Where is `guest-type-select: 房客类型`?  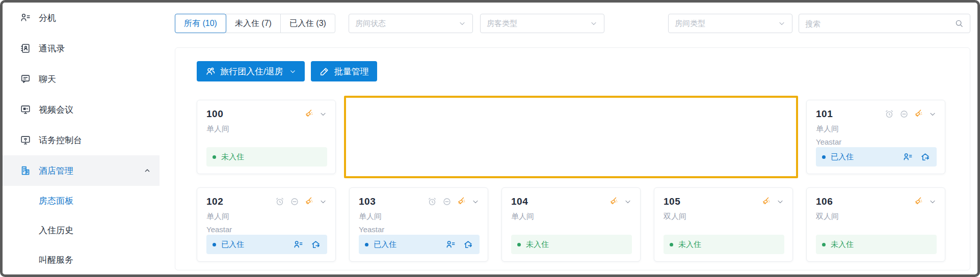 guest-type-select: 房客类型 is located at coordinates (542, 23).